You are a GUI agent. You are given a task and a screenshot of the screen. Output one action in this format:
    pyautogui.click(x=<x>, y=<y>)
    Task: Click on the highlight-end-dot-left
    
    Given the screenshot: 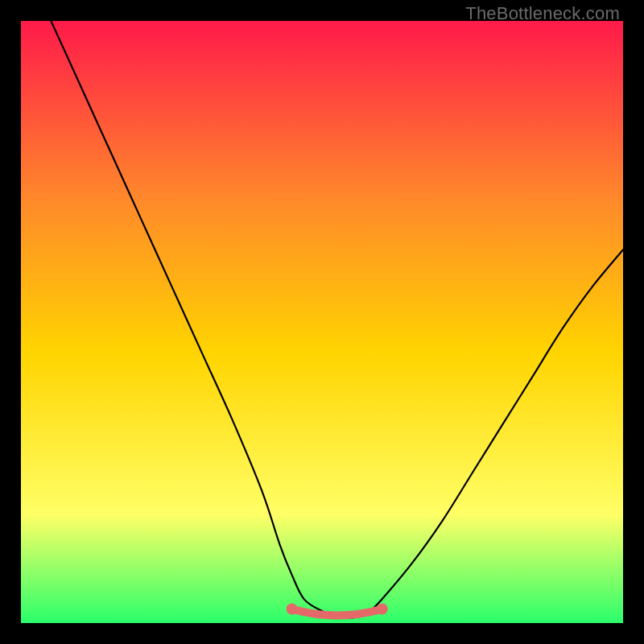 What is the action you would take?
    pyautogui.click(x=292, y=609)
    